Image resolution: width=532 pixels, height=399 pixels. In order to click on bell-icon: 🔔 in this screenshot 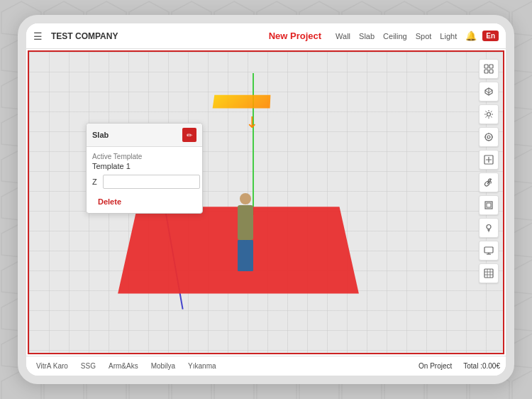, I will do `click(471, 35)`.